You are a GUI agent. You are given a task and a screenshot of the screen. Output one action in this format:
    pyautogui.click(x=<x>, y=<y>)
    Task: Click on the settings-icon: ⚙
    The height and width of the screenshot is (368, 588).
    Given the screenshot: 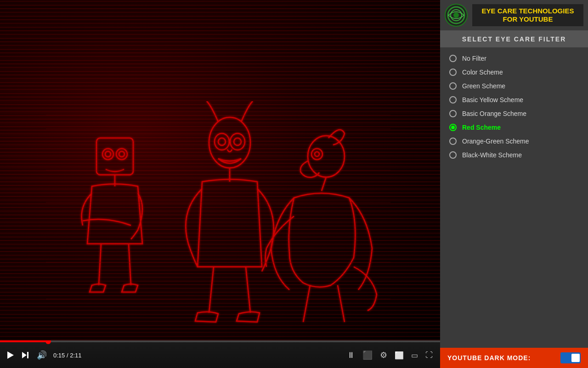 What is the action you would take?
    pyautogui.click(x=384, y=355)
    